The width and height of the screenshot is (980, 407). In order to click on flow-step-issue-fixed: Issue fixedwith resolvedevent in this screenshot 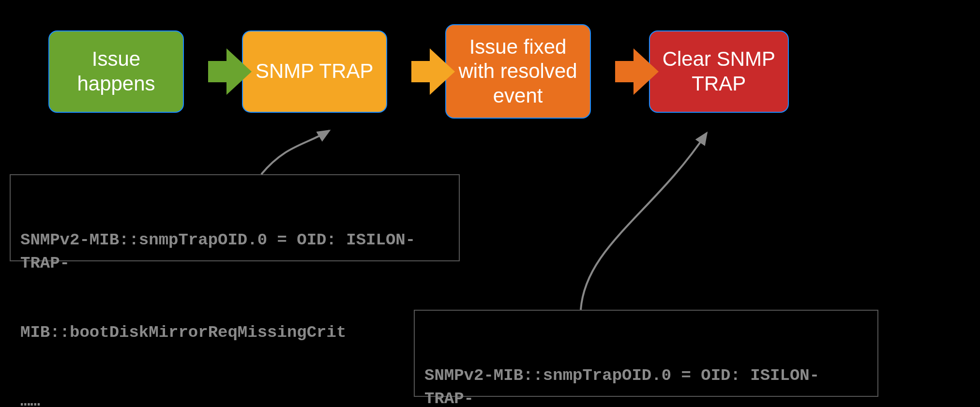, I will do `click(518, 72)`.